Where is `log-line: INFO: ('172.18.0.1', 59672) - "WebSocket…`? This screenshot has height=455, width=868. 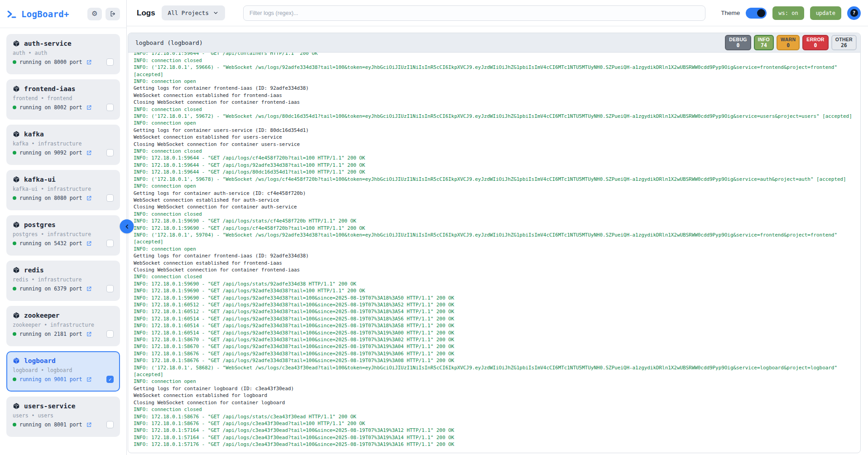
log-line: INFO: ('172.18.0.1', 59672) - "WebSocket… is located at coordinates (495, 116).